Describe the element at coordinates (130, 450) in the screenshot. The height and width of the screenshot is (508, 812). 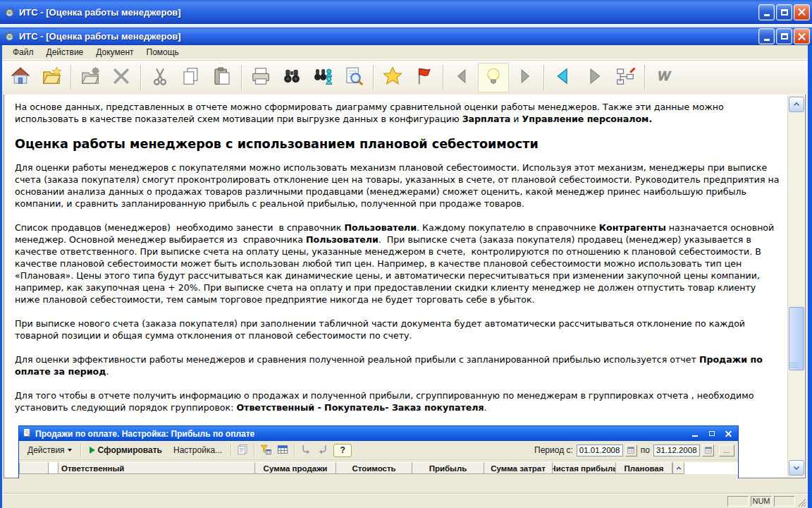
I see `generate-label: Сформировать` at that location.